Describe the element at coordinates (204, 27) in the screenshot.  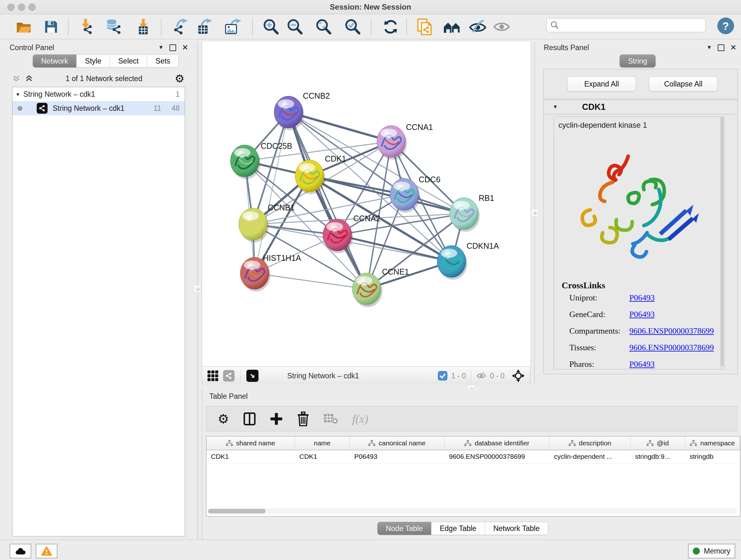
I see `export-table-icon` at that location.